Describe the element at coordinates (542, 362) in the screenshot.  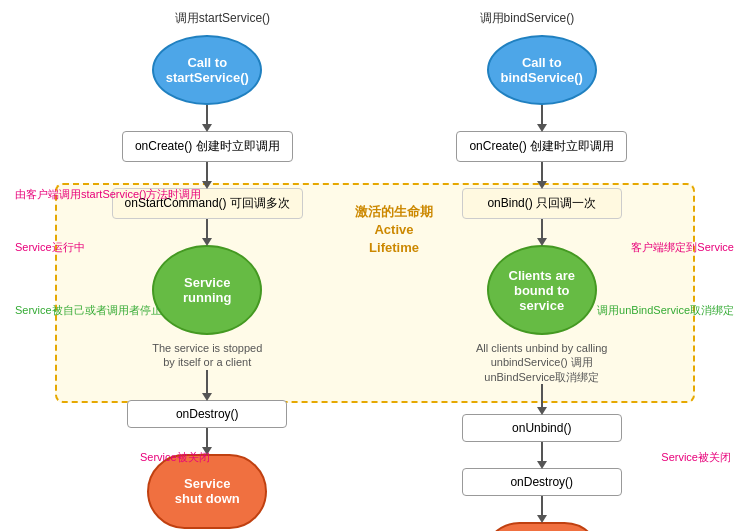
I see `unbind-text: All clients unbind by calling unbindServ…` at that location.